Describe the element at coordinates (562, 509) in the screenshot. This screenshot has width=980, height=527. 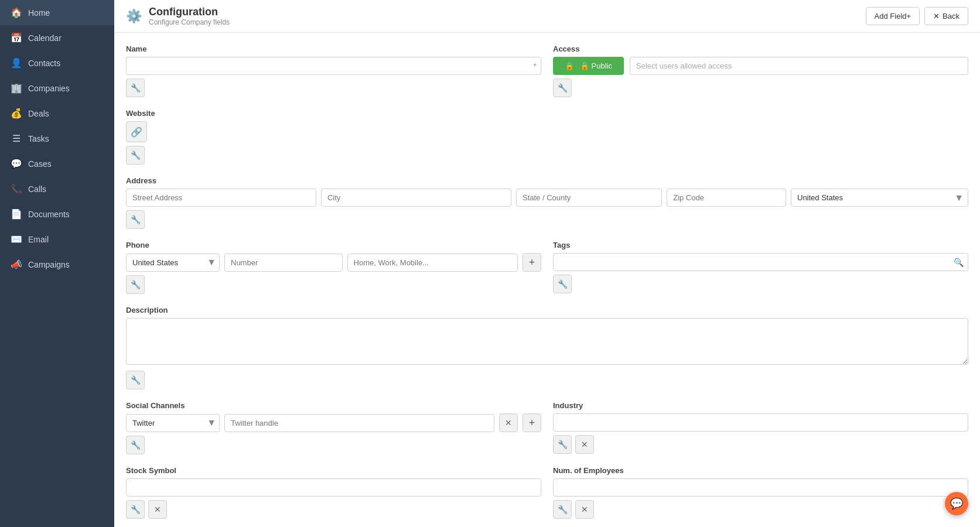
I see `employees-wrench-button: 🔧` at that location.